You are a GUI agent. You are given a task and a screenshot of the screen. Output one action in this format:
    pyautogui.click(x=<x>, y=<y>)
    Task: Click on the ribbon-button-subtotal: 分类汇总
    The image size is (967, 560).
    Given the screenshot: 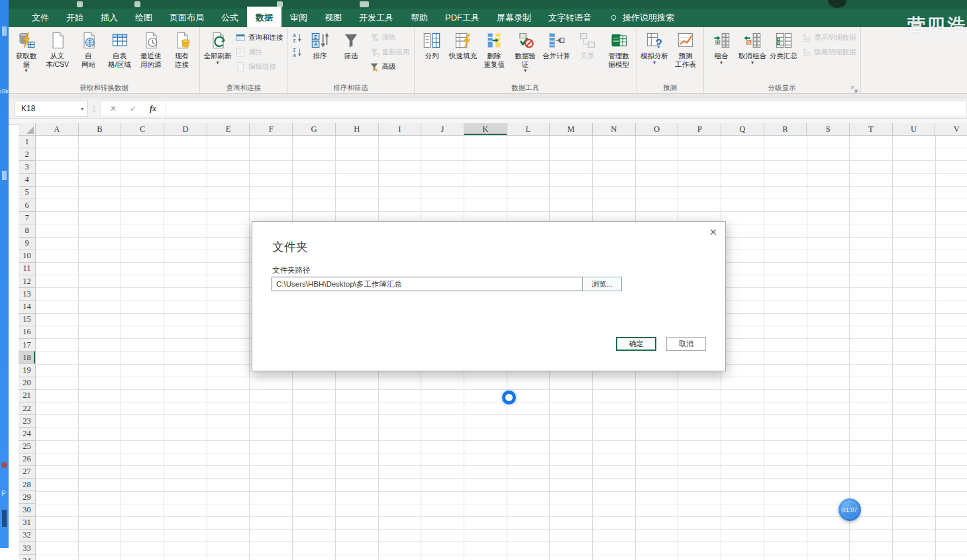 What is the action you would take?
    pyautogui.click(x=784, y=44)
    